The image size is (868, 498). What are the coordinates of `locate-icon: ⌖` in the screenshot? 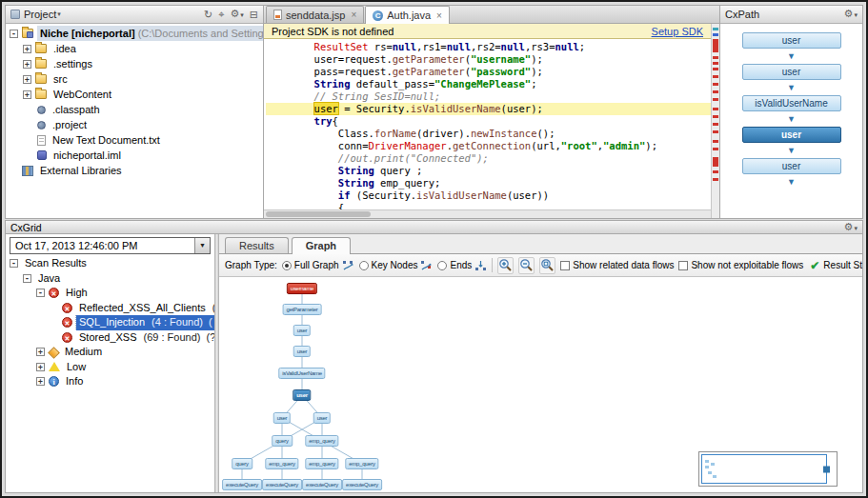 It's located at (221, 15).